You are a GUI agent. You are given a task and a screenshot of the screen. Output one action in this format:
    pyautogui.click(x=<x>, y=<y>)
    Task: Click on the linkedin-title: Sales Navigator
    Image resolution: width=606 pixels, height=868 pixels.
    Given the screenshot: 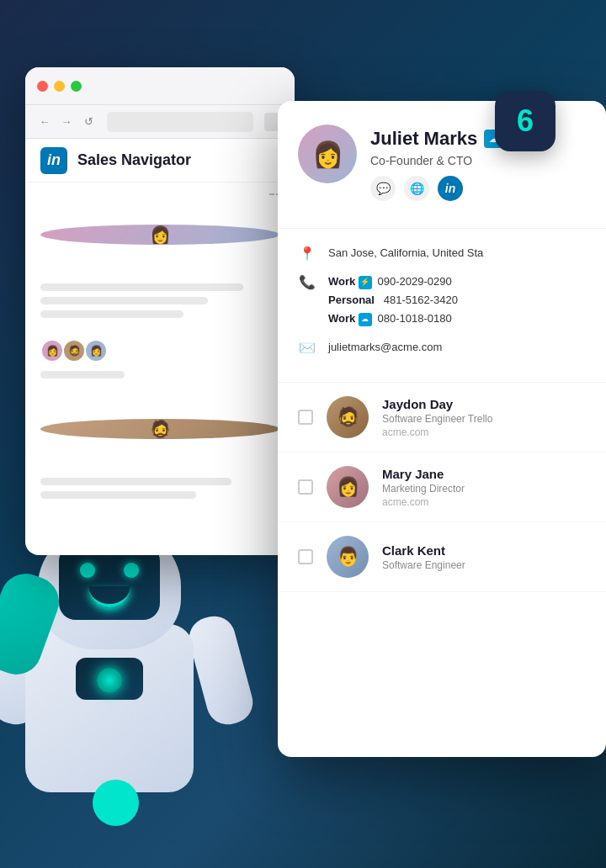 What is the action you would take?
    pyautogui.click(x=135, y=160)
    